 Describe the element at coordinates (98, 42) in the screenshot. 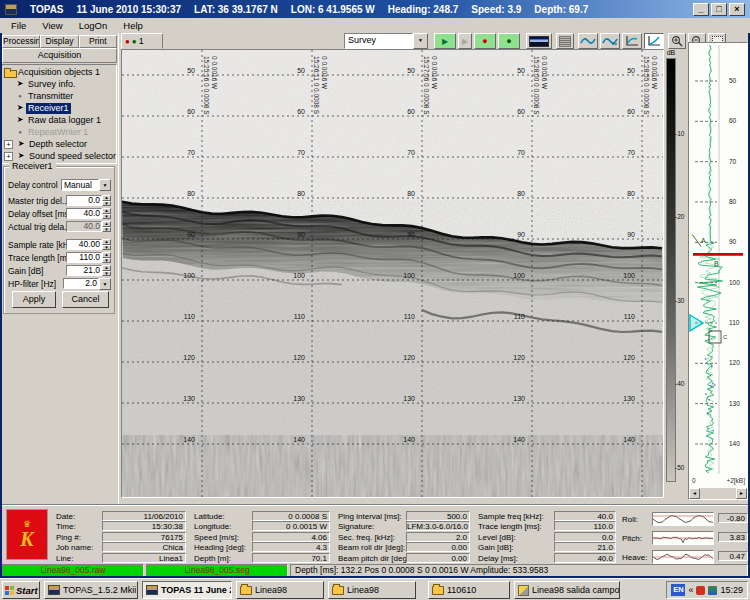

I see `tab-print: Print` at that location.